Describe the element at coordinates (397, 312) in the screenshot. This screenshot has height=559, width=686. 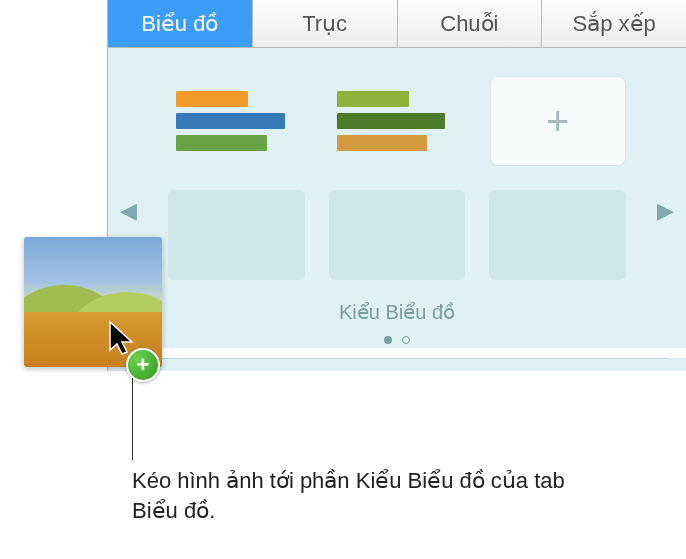
I see `chart-styles-label: Kiểu Biểu đồ` at that location.